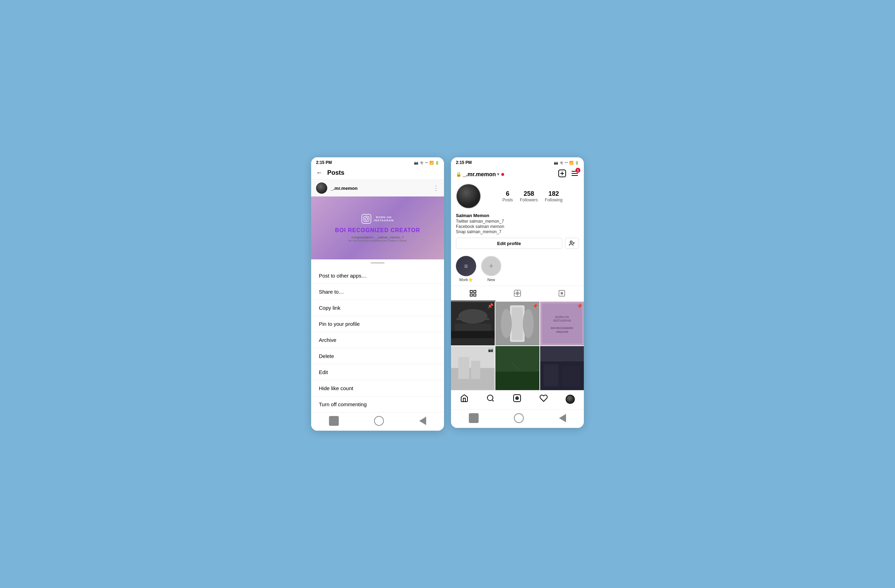 The image size is (895, 588). Describe the element at coordinates (378, 356) in the screenshot. I see `bottom-sheet-item-delete: Delete` at that location.